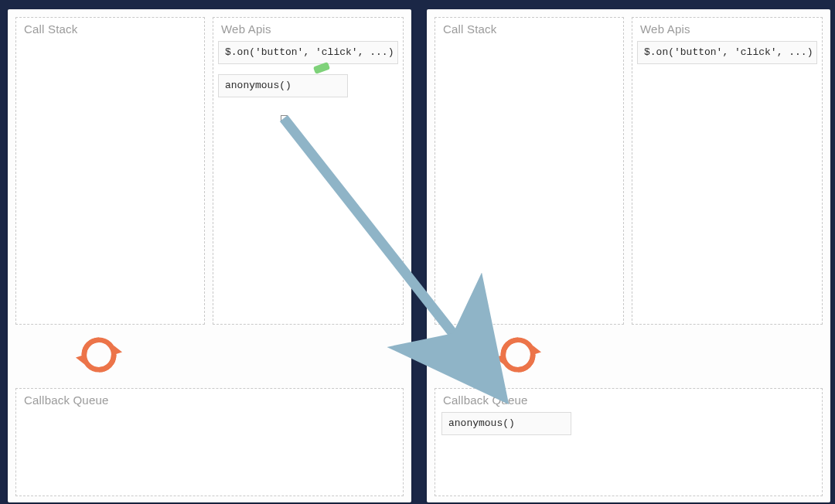 Image resolution: width=835 pixels, height=504 pixels. Describe the element at coordinates (727, 171) in the screenshot. I see `web-apis-box: Web Apis $.on('button', 'click', ...)` at that location.